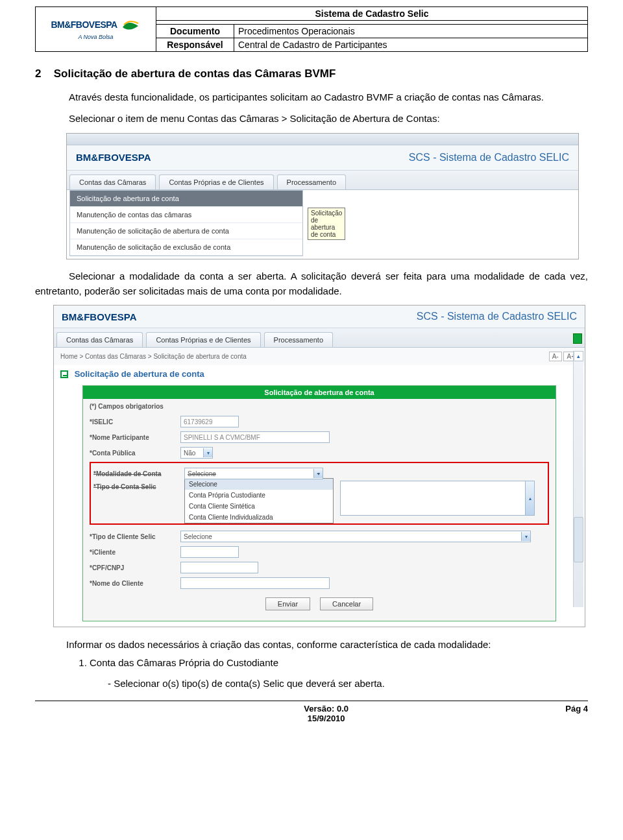  Describe the element at coordinates (319, 317) in the screenshot. I see `screenshot2-header: BM&FBOVESPA SCS - Sistema de Cadastro SE…` at that location.